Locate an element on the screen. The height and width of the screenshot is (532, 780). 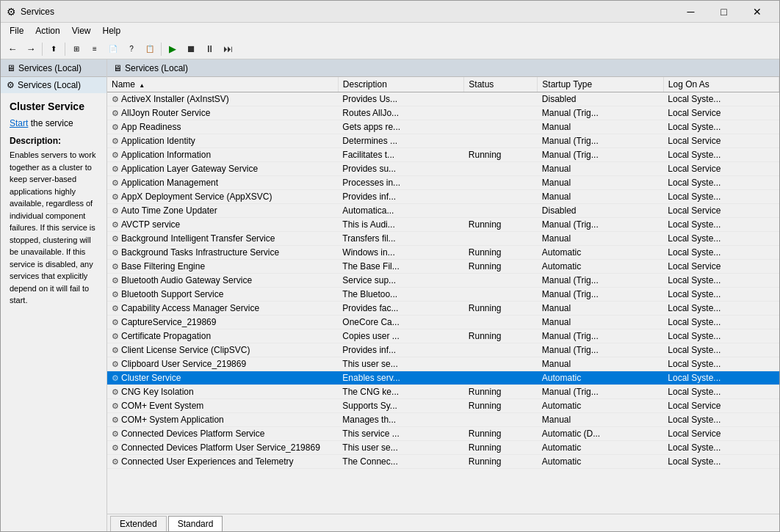
table-row: ⚙Connected User Experiences and Telemetr… is located at coordinates (444, 462).